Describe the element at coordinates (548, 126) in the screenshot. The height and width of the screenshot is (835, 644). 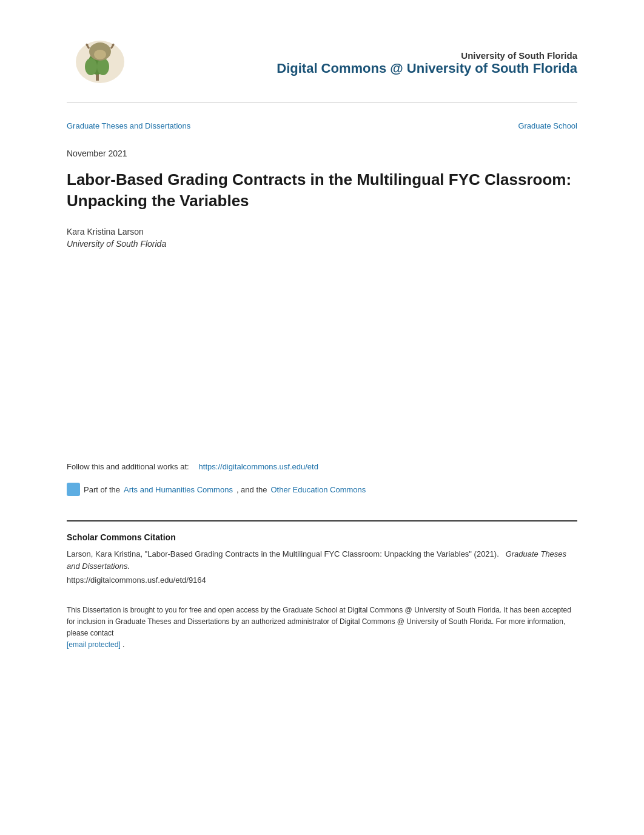
I see `grad-school-link: Graduate School` at that location.